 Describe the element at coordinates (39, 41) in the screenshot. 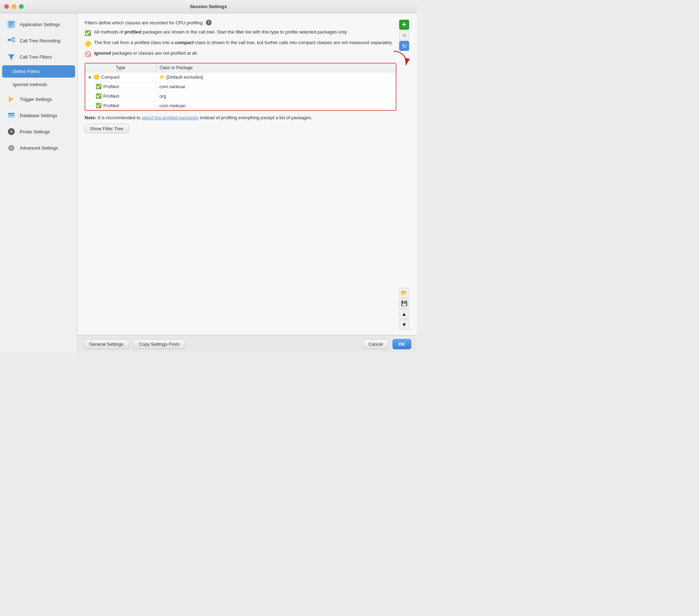

I see `sidebar-item-call-tree-recording: Call Tree Recording` at that location.